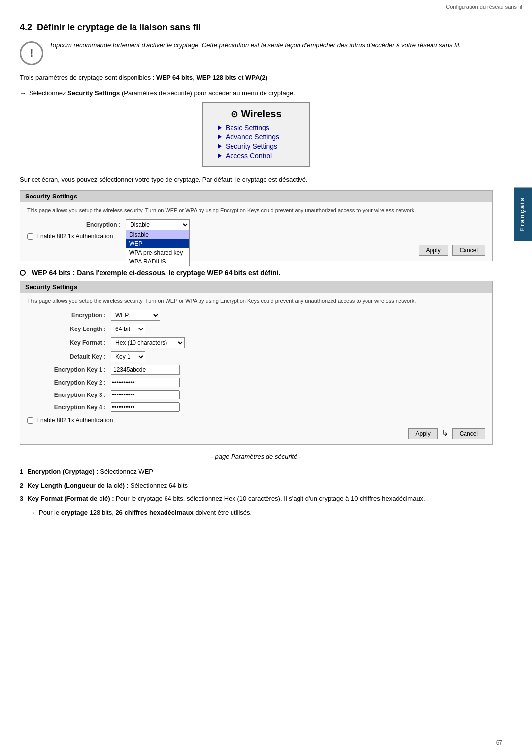  I want to click on encryption-label-1: Encryption :, so click(76, 225).